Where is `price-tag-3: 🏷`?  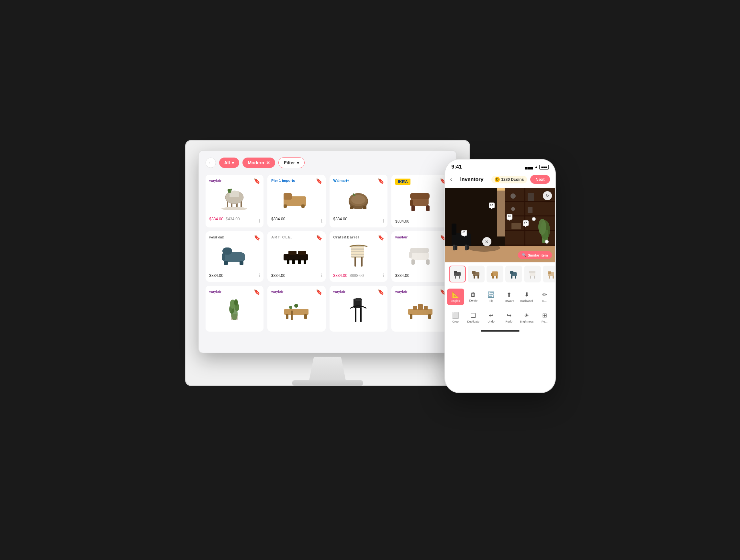
price-tag-3: 🏷 is located at coordinates (464, 233).